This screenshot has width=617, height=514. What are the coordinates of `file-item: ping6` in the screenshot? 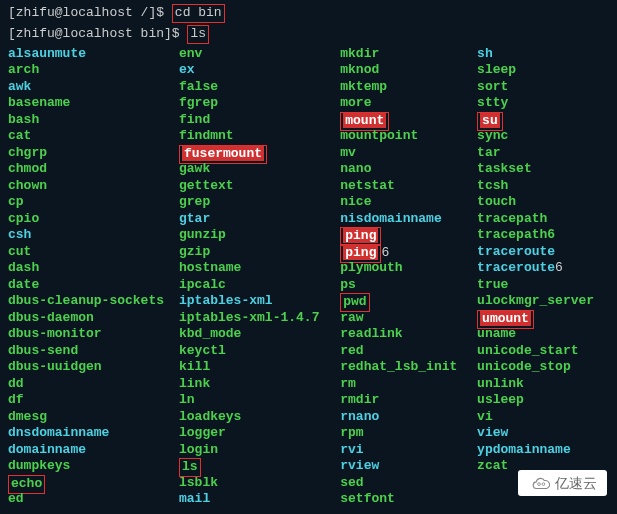 It's located at (408, 252).